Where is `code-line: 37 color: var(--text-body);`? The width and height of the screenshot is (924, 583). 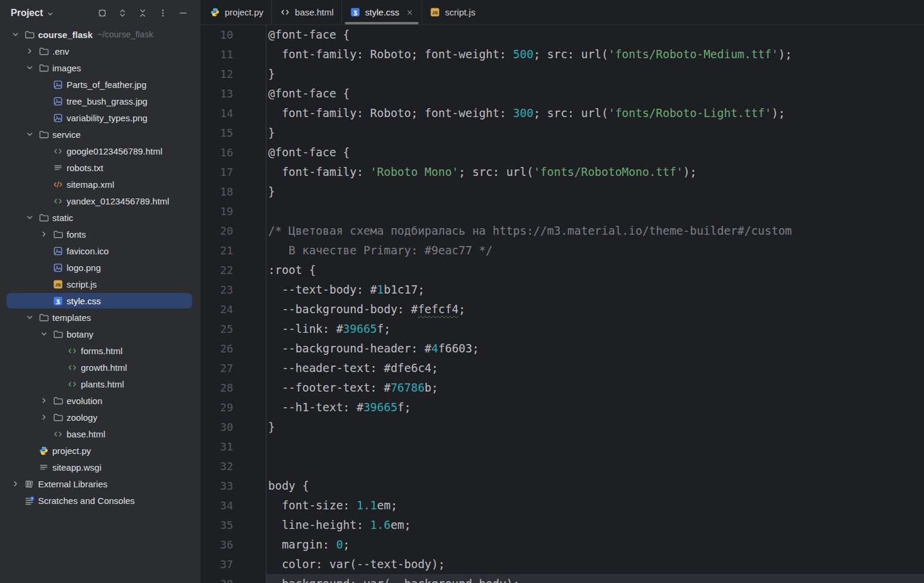 code-line: 37 color: var(--text-body); is located at coordinates (562, 565).